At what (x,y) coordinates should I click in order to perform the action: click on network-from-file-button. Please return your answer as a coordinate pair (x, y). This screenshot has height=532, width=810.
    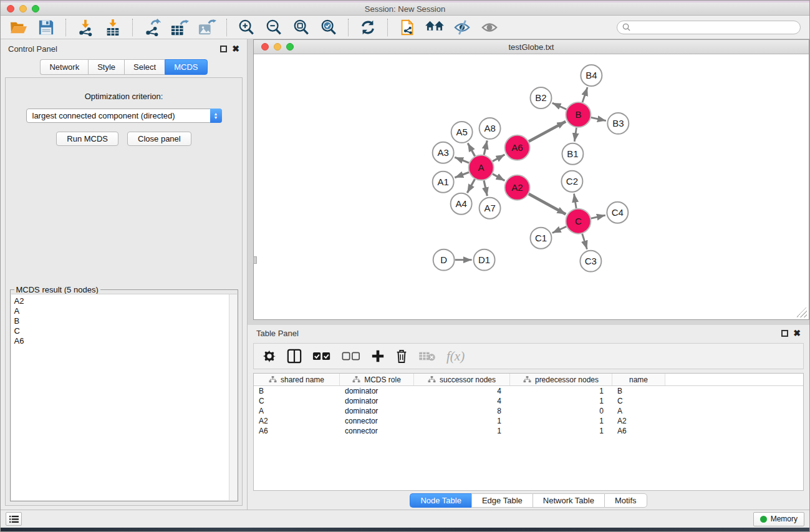
    Looking at the image, I should click on (407, 27).